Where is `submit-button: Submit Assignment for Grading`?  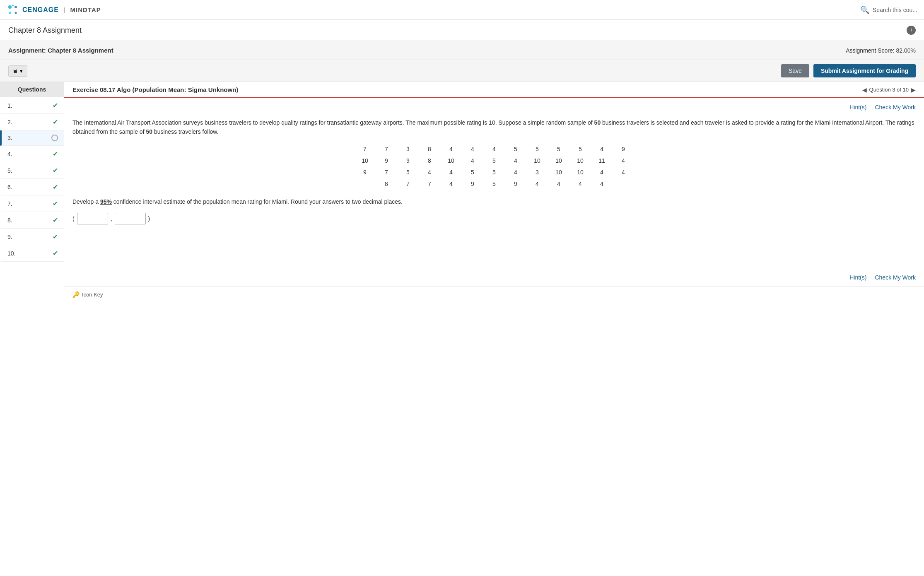 submit-button: Submit Assignment for Grading is located at coordinates (865, 71).